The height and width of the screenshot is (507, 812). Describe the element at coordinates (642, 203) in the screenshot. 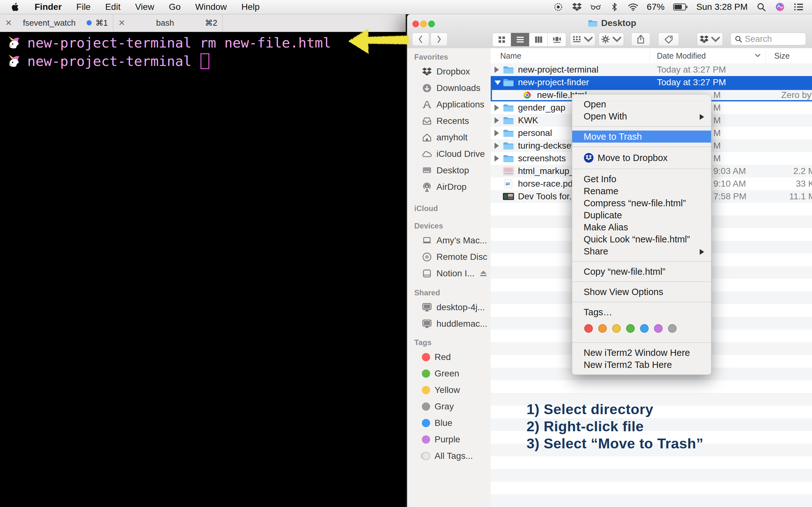

I see `menu-item-compress-new-file-html-: Compress “new-file.html”` at that location.